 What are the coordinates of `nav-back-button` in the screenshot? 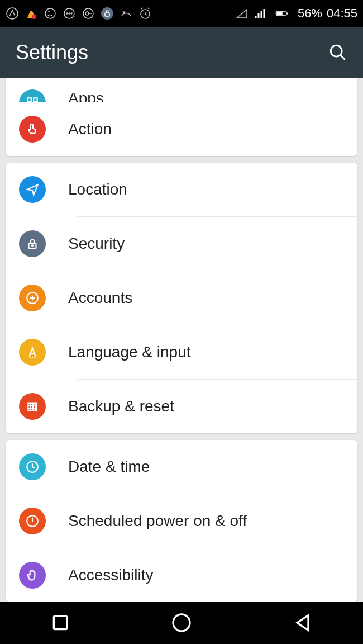 It's located at (303, 623).